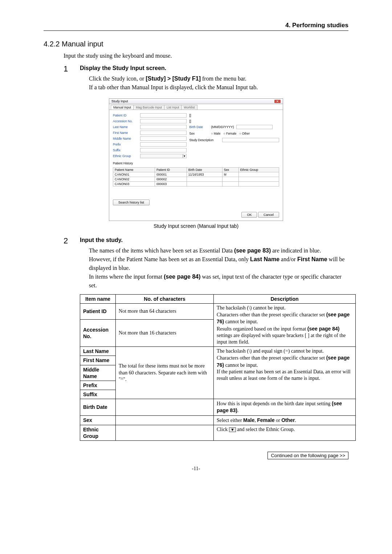 The width and height of the screenshot is (392, 554). Describe the element at coordinates (206, 56) in the screenshot. I see `intro-text: Input the study using the keyboard and m…` at that location.